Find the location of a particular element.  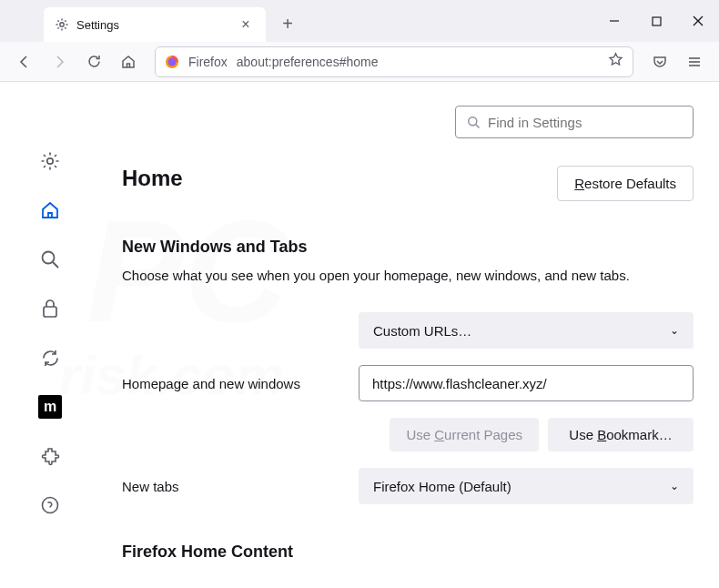

homepage-url-input is located at coordinates (526, 383).